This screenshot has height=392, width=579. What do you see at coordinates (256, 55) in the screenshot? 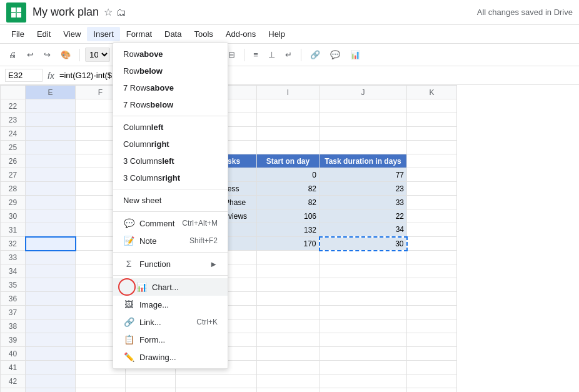
I see `align-btn: ≡` at bounding box center [256, 55].